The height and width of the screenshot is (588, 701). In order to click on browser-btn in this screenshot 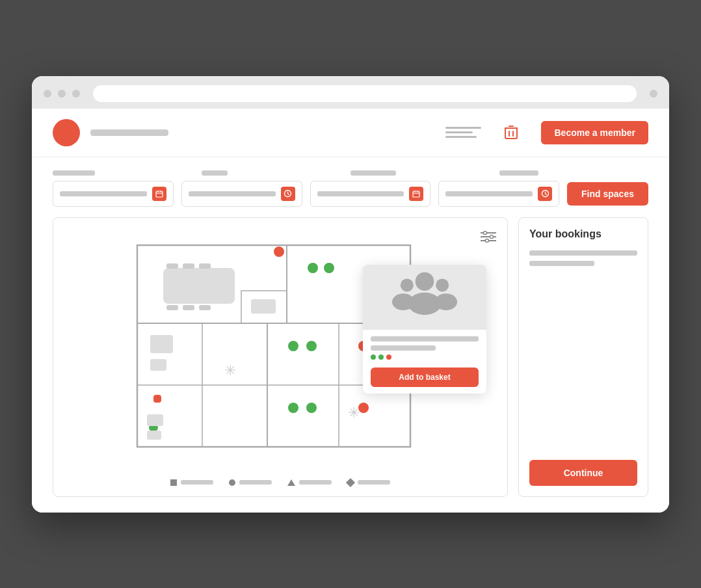, I will do `click(654, 94)`.